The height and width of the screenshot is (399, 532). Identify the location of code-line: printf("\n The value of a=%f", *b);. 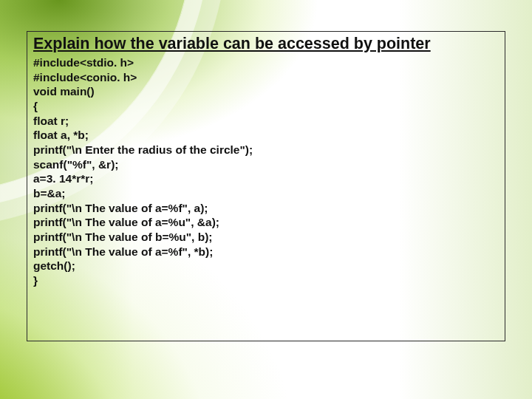
(123, 251).